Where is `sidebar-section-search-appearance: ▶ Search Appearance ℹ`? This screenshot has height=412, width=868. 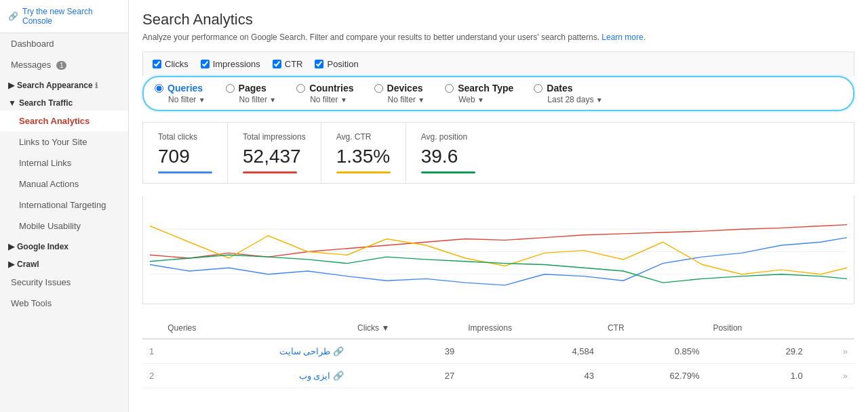
sidebar-section-search-appearance: ▶ Search Appearance ℹ is located at coordinates (64, 84).